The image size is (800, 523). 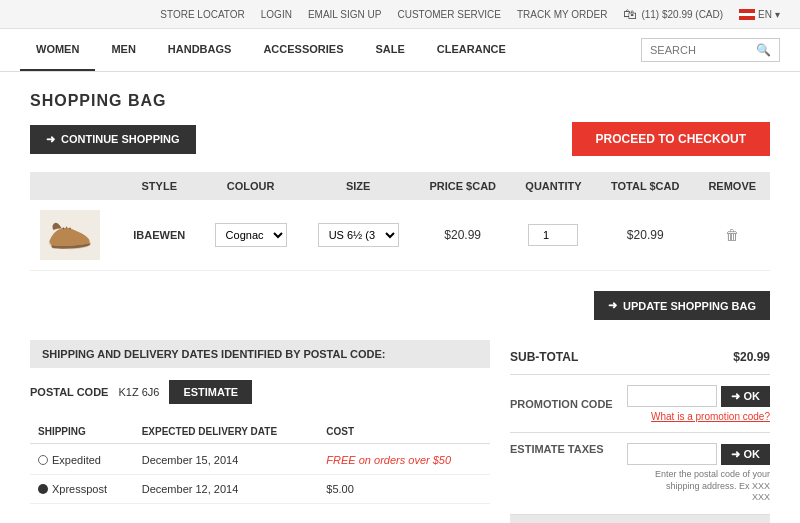 What do you see at coordinates (700, 50) in the screenshot?
I see `search-input` at bounding box center [700, 50].